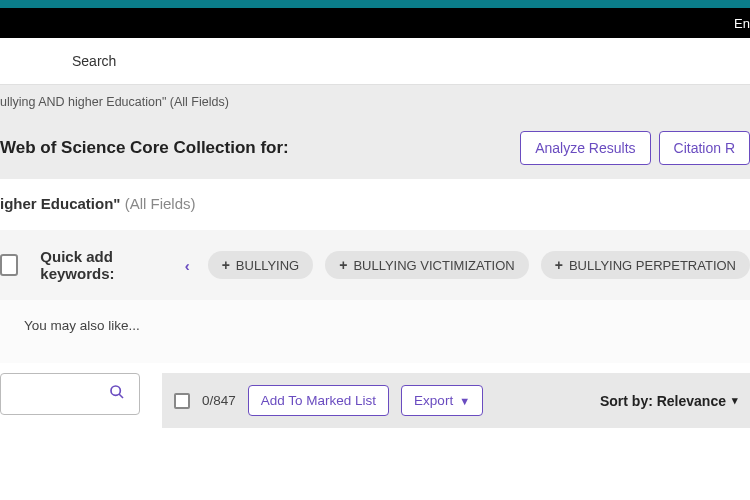  Describe the element at coordinates (742, 24) in the screenshot. I see `language-switcher: En` at that location.